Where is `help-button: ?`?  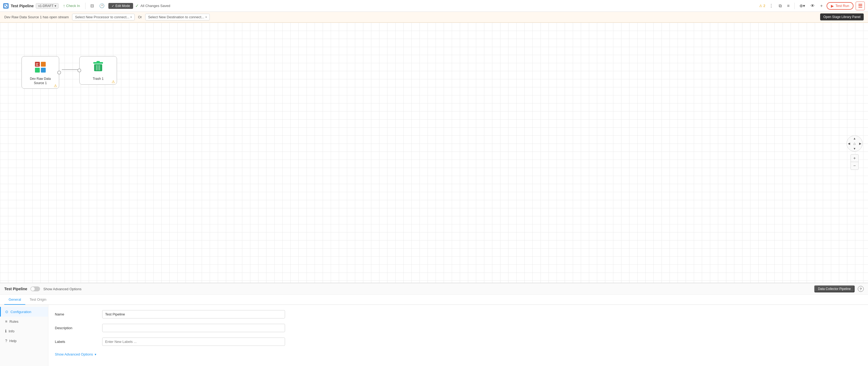 help-button: ? is located at coordinates (861, 289).